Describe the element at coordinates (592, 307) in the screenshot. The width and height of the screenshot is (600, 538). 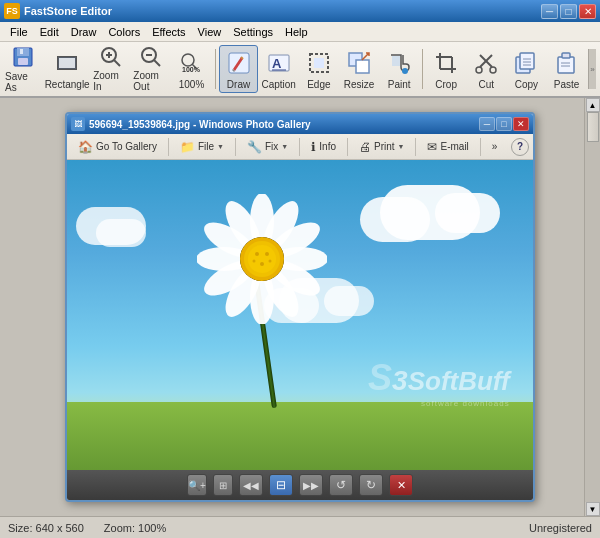
I see `scrollbar: ▲ ▼` at that location.